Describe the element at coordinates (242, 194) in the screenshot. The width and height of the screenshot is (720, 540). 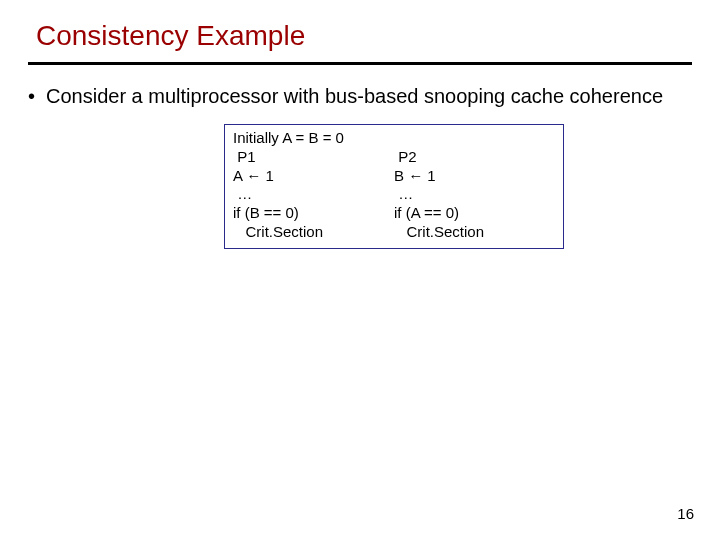
I see `p1-dots: …` at that location.